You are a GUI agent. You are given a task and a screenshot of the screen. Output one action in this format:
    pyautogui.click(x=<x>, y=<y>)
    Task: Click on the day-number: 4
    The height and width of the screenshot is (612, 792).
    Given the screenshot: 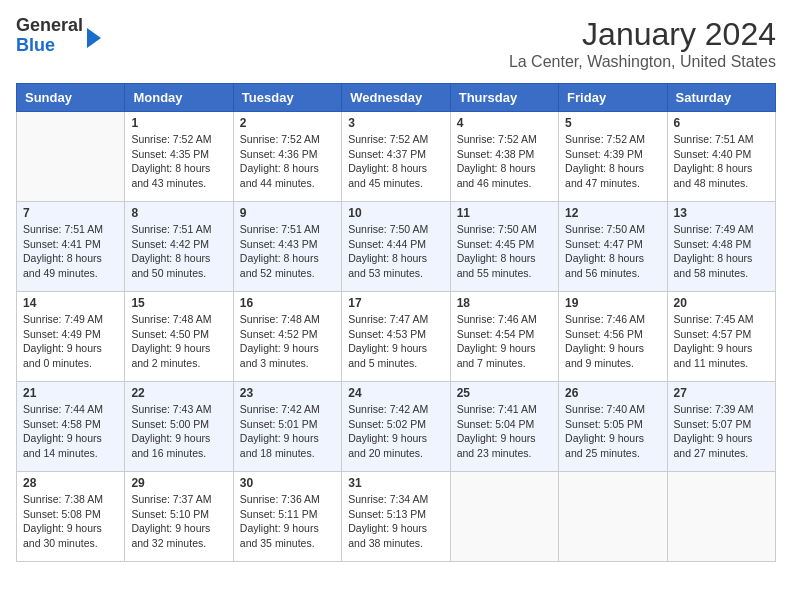 What is the action you would take?
    pyautogui.click(x=504, y=123)
    